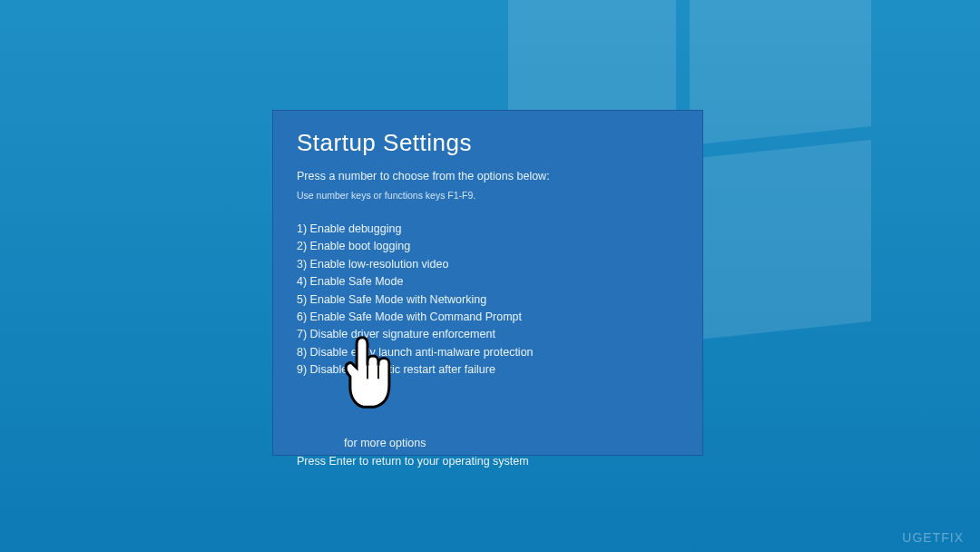  Describe the element at coordinates (933, 537) in the screenshot. I see `watermark-text: UGETFIX` at that location.